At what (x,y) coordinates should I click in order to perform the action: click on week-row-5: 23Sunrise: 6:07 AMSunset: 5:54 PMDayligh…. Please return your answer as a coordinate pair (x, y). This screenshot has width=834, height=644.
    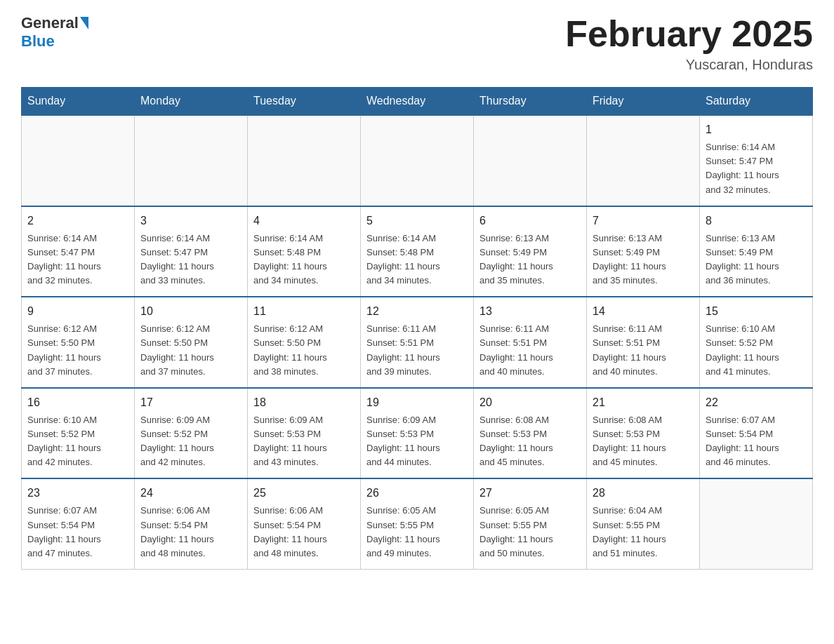
    Looking at the image, I should click on (417, 523).